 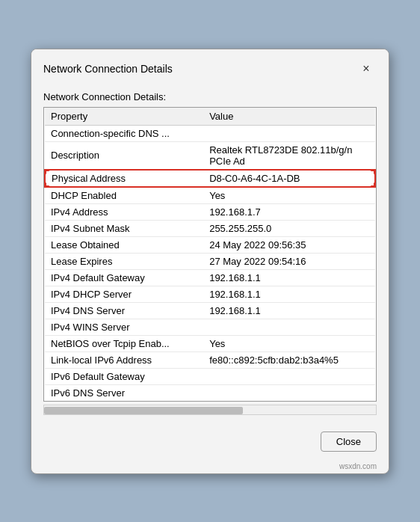 What do you see at coordinates (210, 245) in the screenshot?
I see `table-row: Lease Obtained24 May 2022 09:56:35` at bounding box center [210, 245].